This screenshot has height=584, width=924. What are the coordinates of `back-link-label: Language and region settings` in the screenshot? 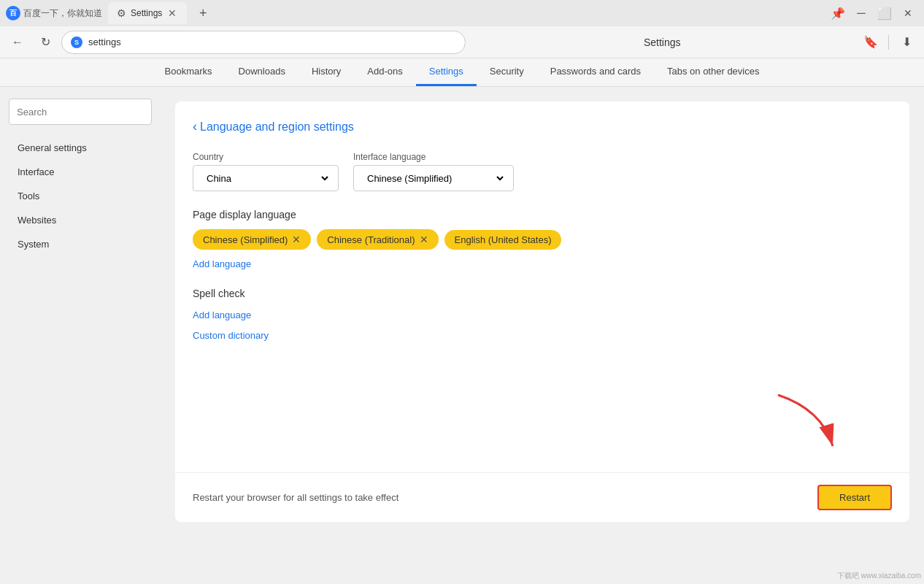 It's located at (277, 127).